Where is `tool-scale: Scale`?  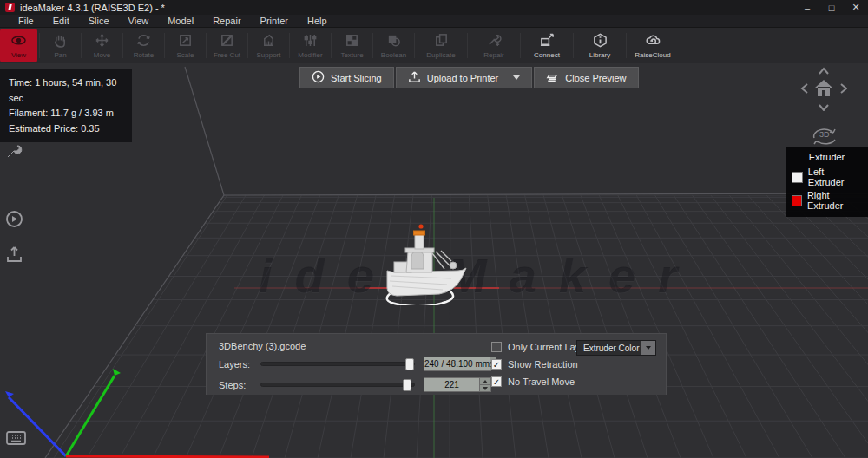
tool-scale: Scale is located at coordinates (186, 45).